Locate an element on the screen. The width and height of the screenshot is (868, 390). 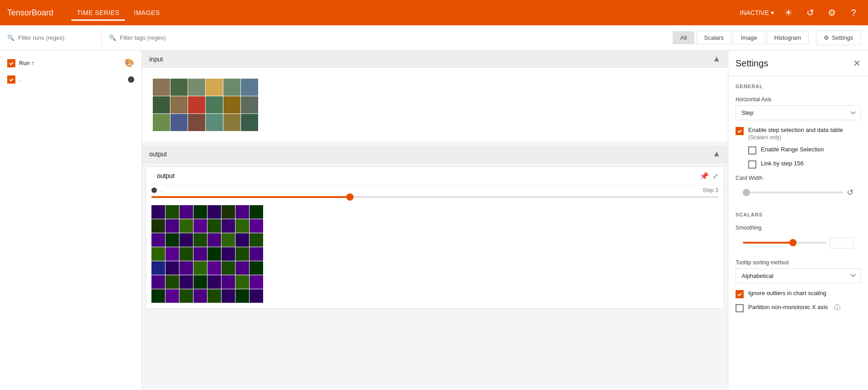
link-by-step-checkbox is located at coordinates (752, 164).